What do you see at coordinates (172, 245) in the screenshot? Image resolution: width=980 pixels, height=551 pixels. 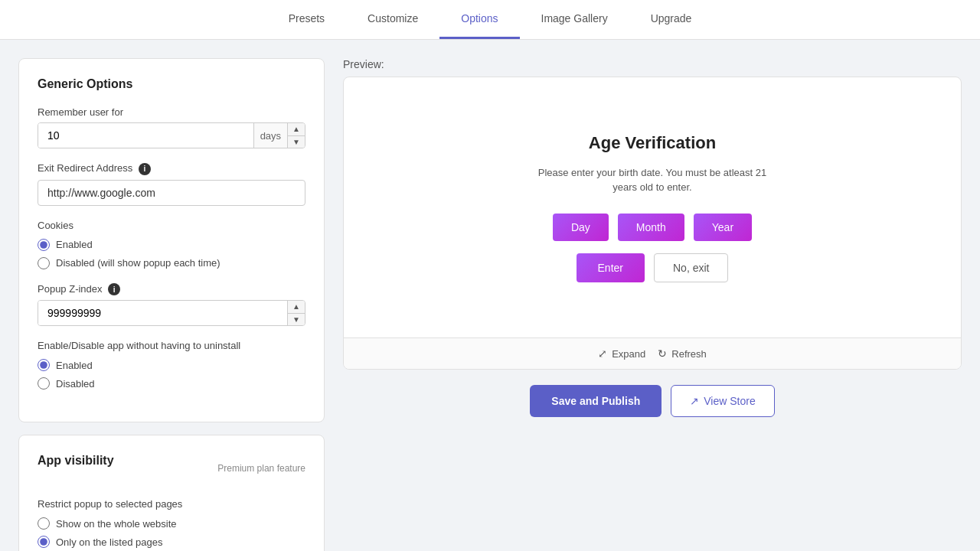 I see `cookies-group: Cookies Enabled Disabled (will show popu…` at bounding box center [172, 245].